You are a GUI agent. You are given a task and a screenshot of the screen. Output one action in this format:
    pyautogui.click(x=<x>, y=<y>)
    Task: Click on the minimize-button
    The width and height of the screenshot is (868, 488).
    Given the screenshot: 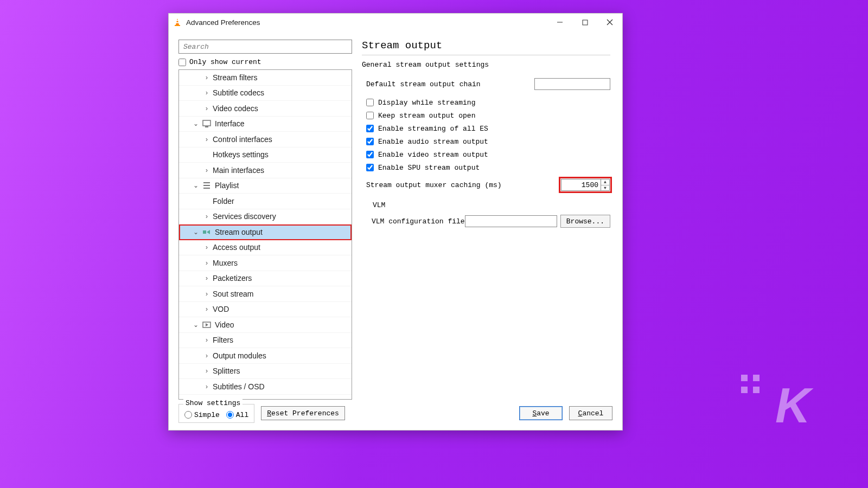 What is the action you would take?
    pyautogui.click(x=560, y=22)
    